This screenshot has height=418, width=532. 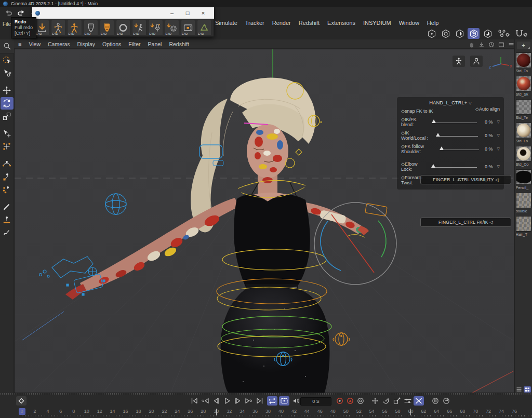 I want to click on add-material-button: +, so click(x=524, y=46).